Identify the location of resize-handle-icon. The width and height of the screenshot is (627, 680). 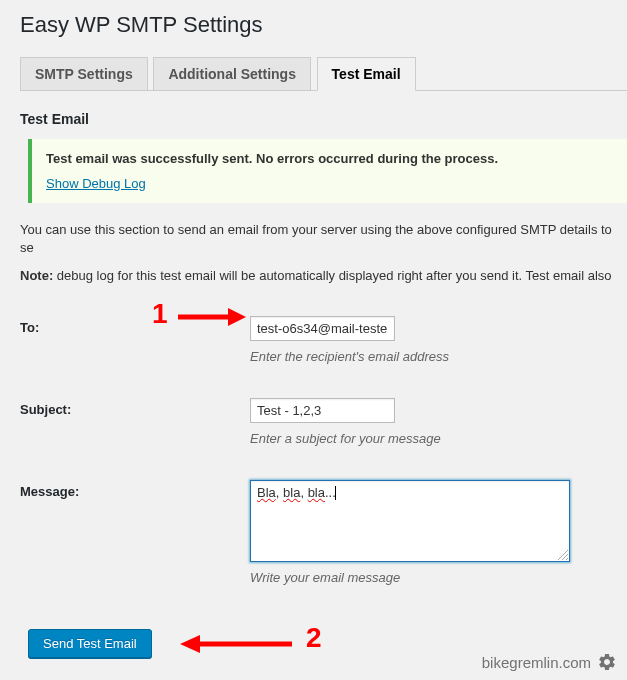
(563, 555).